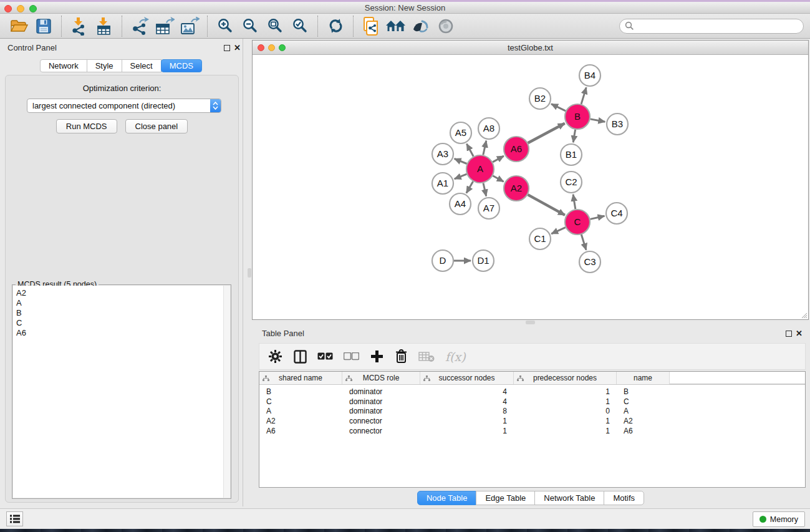 This screenshot has width=810, height=532. What do you see at coordinates (157, 126) in the screenshot?
I see `close-panel-button: Close panel` at bounding box center [157, 126].